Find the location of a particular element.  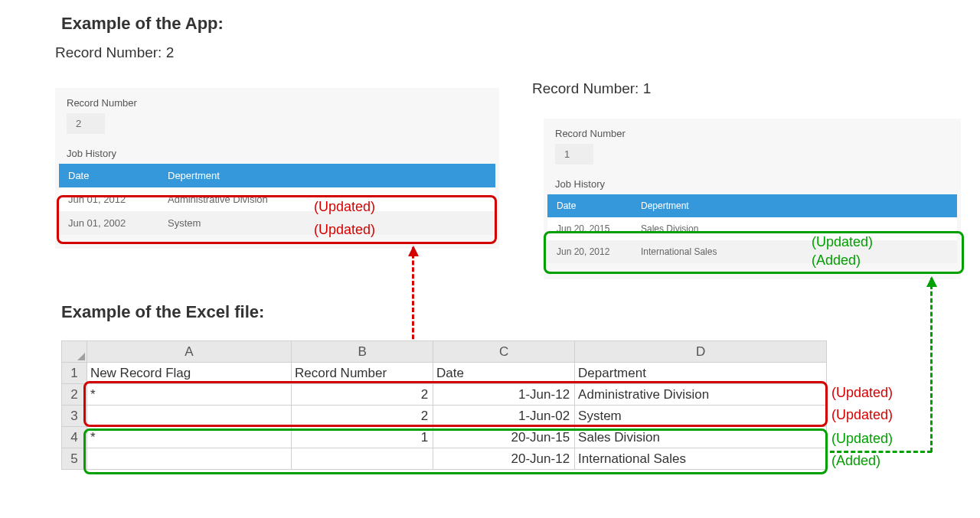

table-row: Jun 01, 2012 Administrative Division is located at coordinates (277, 199).